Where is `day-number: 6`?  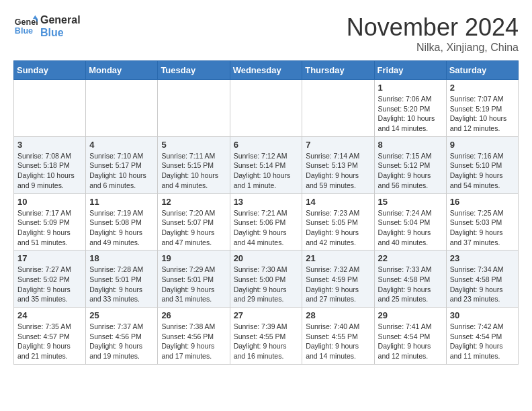
day-number: 6 is located at coordinates (266, 145).